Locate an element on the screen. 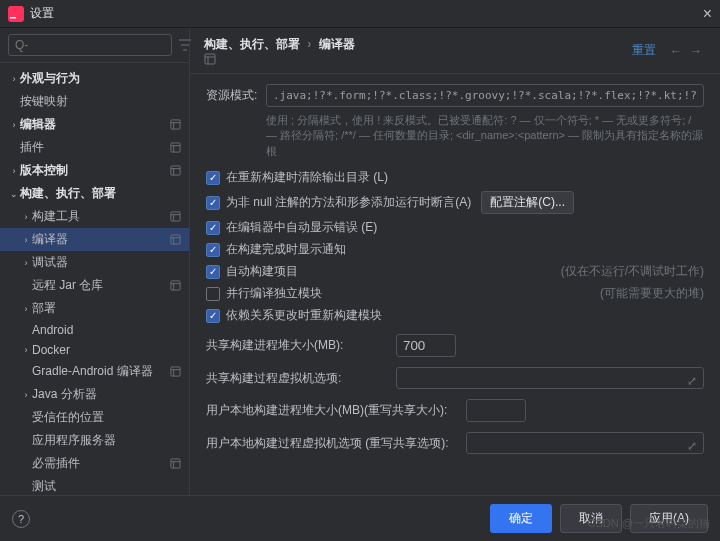  sidebar-item-label: 编辑器 is located at coordinates (95, 124).